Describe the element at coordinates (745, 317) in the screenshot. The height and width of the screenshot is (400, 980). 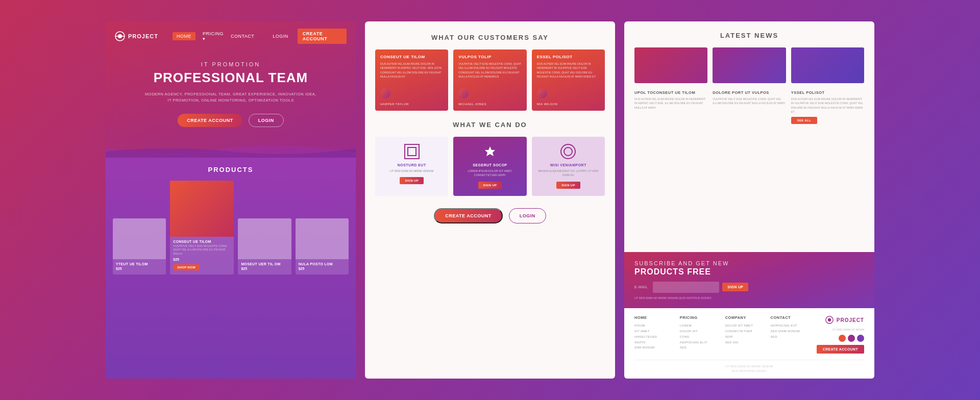
I see `footer-company-title: COMPANY` at that location.